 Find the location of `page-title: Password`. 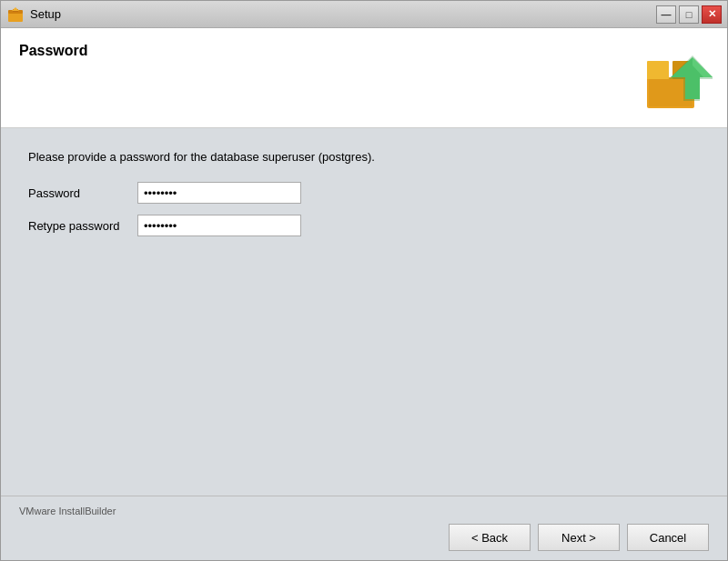

page-title: Password is located at coordinates (54, 51).